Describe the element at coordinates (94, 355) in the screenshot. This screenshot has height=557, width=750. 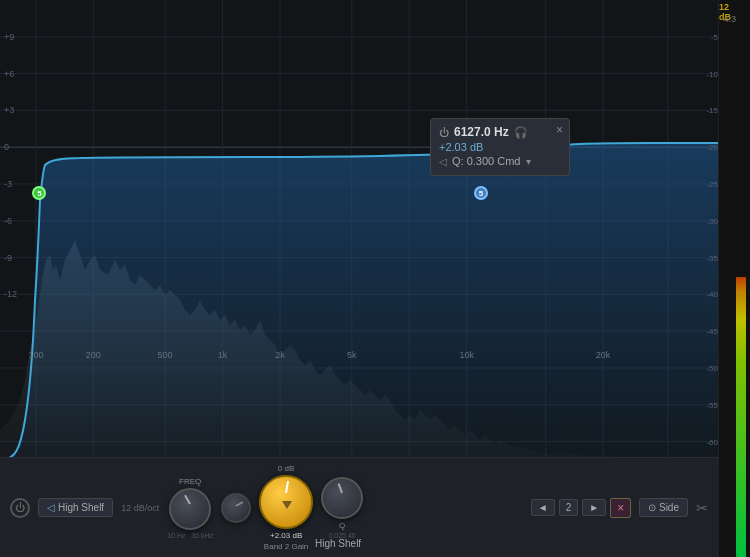
I see `freq-200: 200` at that location.